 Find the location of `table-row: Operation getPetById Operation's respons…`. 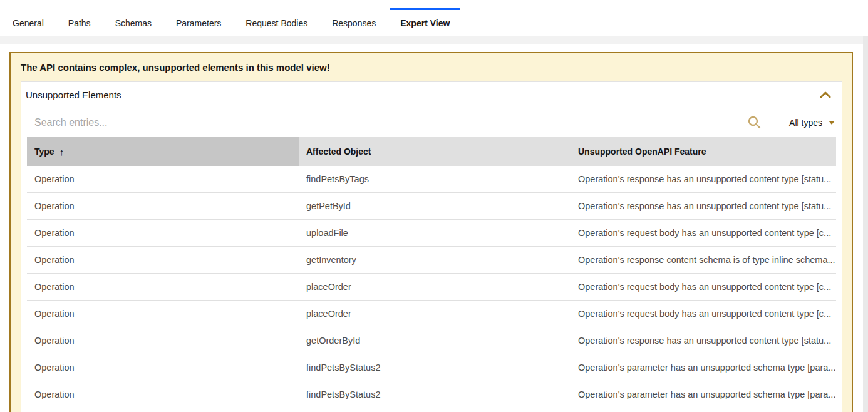

table-row: Operation getPetById Operation's respons… is located at coordinates (431, 207).